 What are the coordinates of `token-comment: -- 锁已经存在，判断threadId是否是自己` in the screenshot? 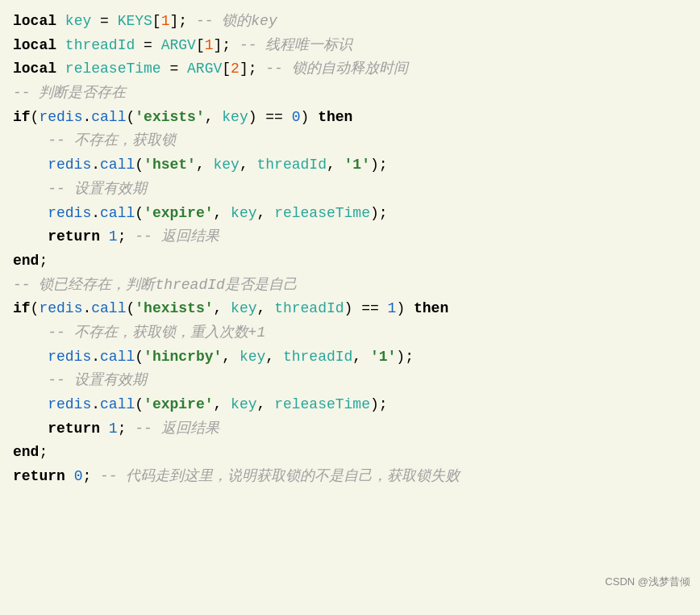 It's located at (155, 285).